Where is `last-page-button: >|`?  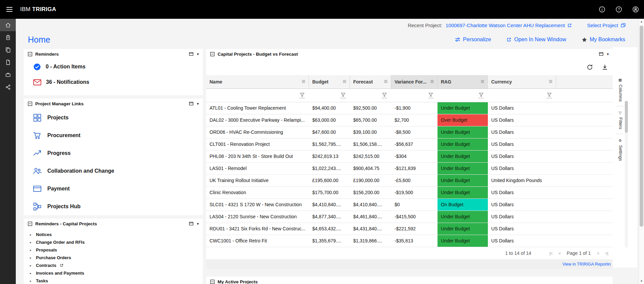 last-page-button: >| is located at coordinates (606, 253).